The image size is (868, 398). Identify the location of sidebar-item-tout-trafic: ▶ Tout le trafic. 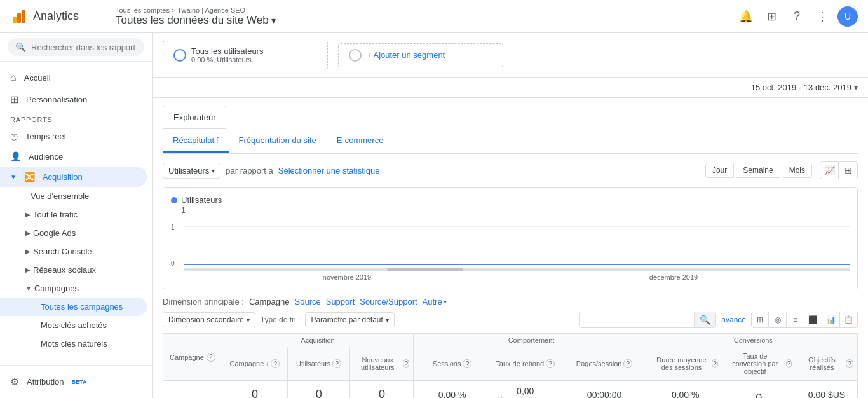
(76, 215).